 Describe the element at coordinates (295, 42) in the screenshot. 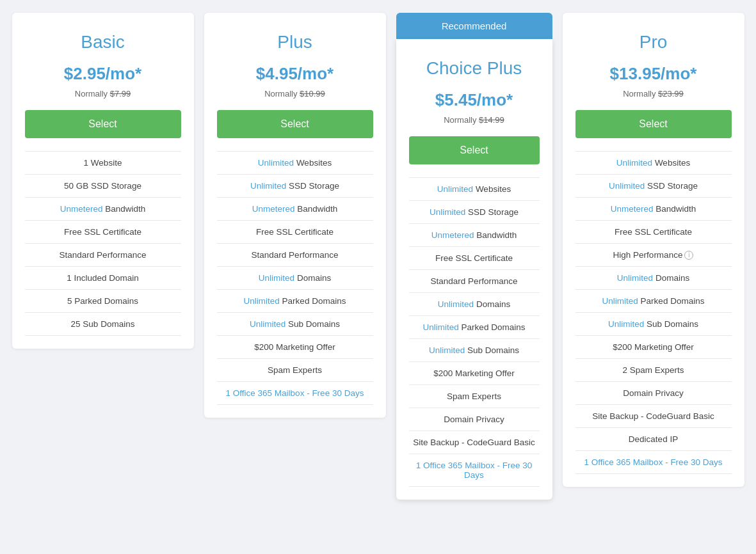

I see `plan-name: Plus` at that location.